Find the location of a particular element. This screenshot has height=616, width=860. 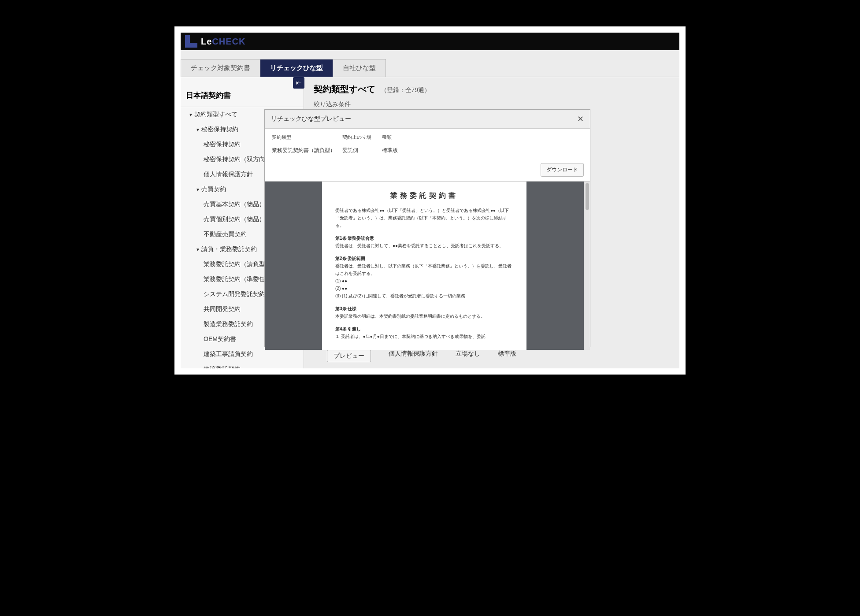

meta-h3: 種類 is located at coordinates (402, 137).